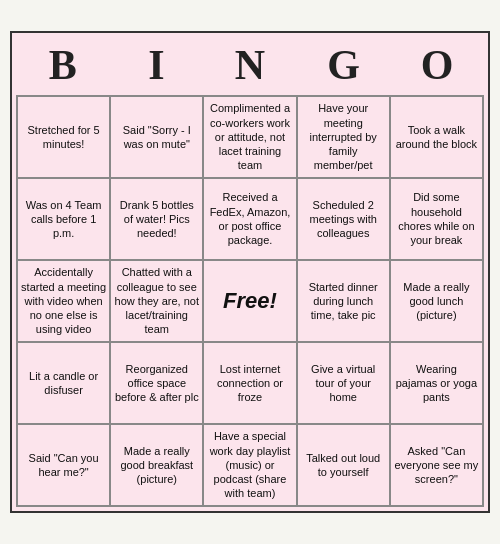 This screenshot has height=544, width=500. What do you see at coordinates (64, 465) in the screenshot?
I see `cell-20: Said "Can you hear me?"` at bounding box center [64, 465].